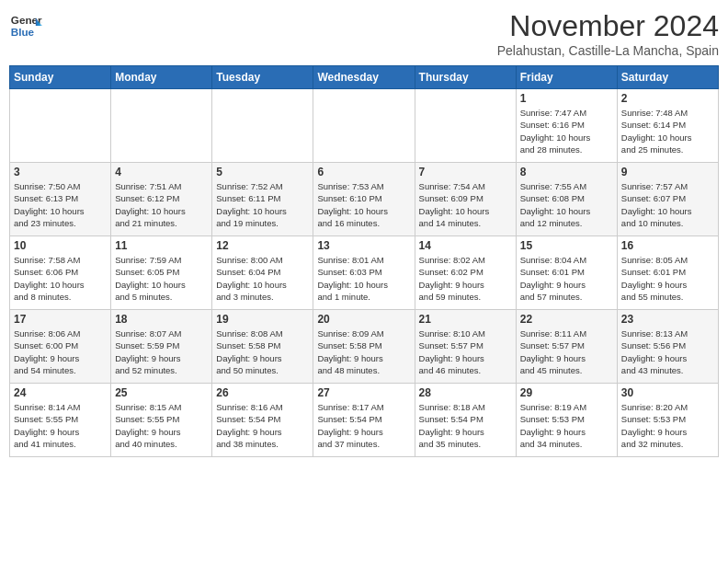 The height and width of the screenshot is (563, 728). I want to click on calendar-cell: 22Sunrise: 8:11 AMSunset: 5:57 PMDayligh…, so click(566, 347).